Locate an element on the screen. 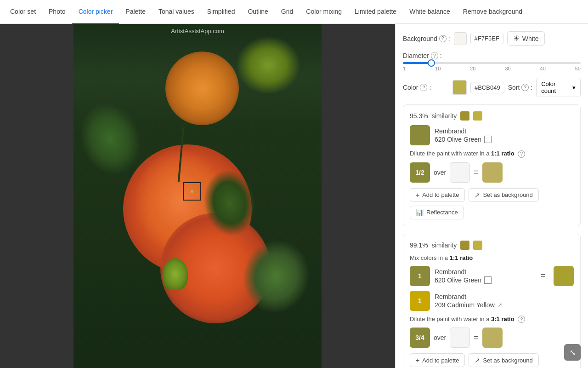  nav-item-limited-palette: Limited palette is located at coordinates (376, 12).